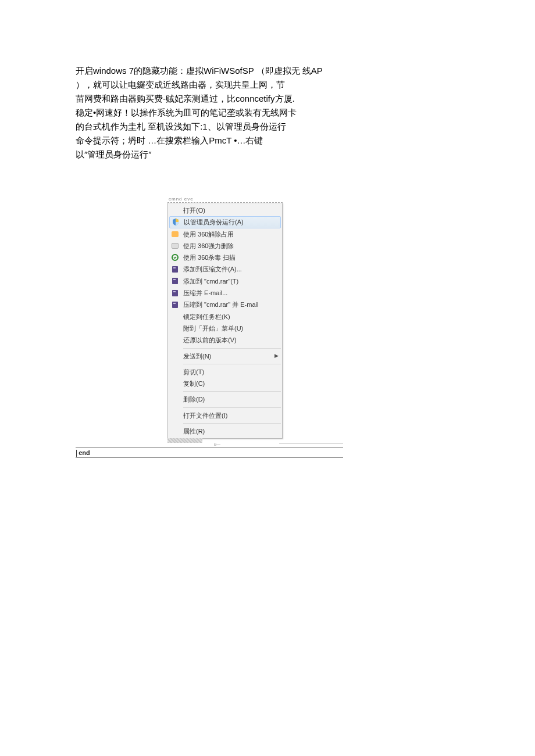 The height and width of the screenshot is (756, 535). I want to click on menu-item-add-to-archive: 添加到压缩文件(A)..., so click(225, 269).